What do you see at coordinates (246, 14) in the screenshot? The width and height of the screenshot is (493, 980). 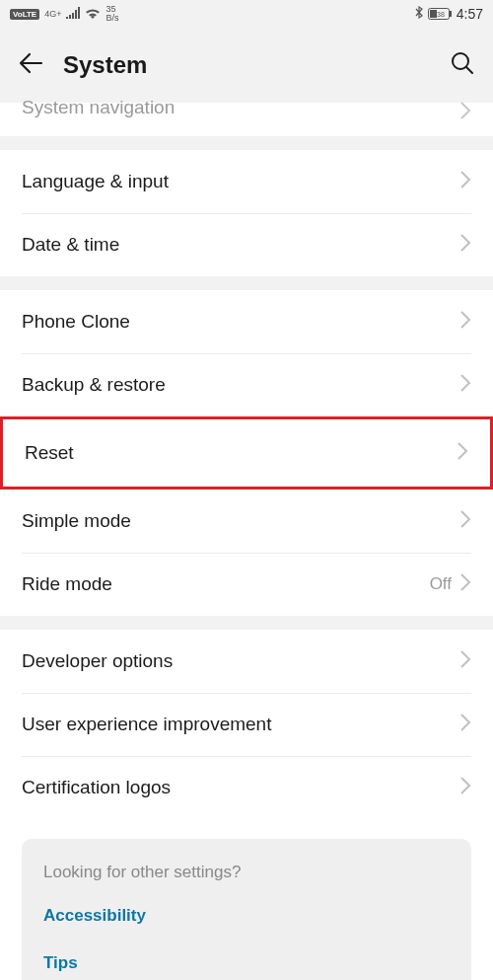 I see `status-bar: VoLTE 4G+ 35 B/s 38 4:57` at bounding box center [246, 14].